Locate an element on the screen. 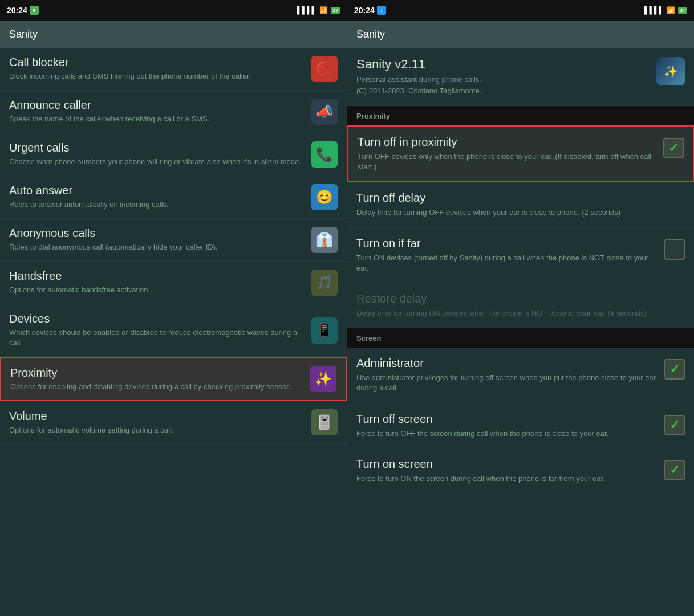 The width and height of the screenshot is (694, 616). turn-off-delay-desc: Delay time for turning OFF devices when … is located at coordinates (521, 213).